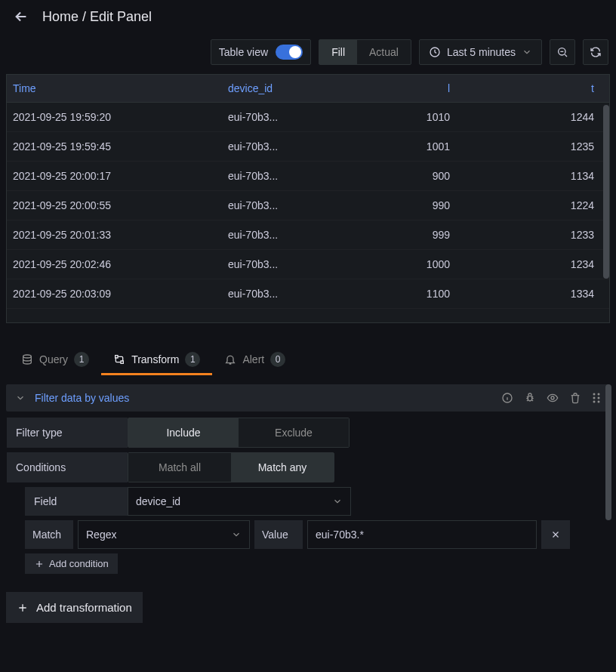 The width and height of the screenshot is (616, 672). Describe the element at coordinates (480, 52) in the screenshot. I see `time-range-picker: Last 5 minutes` at that location.